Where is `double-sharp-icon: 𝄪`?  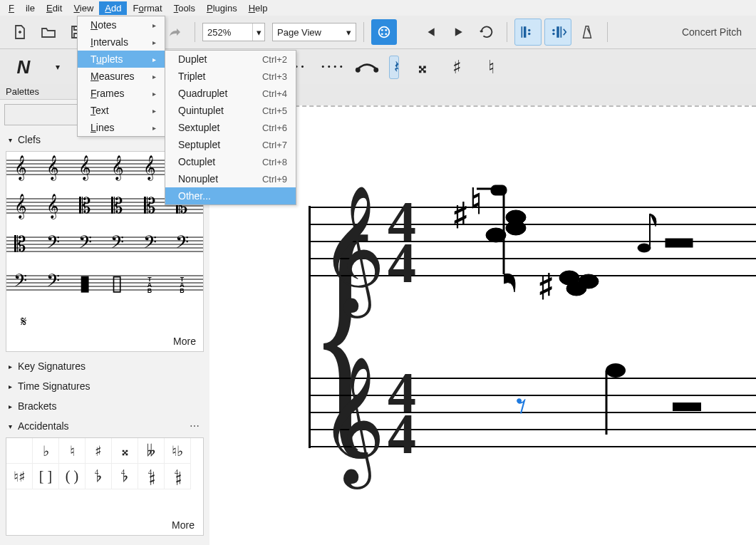 double-sharp-icon: 𝄪 is located at coordinates (423, 67).